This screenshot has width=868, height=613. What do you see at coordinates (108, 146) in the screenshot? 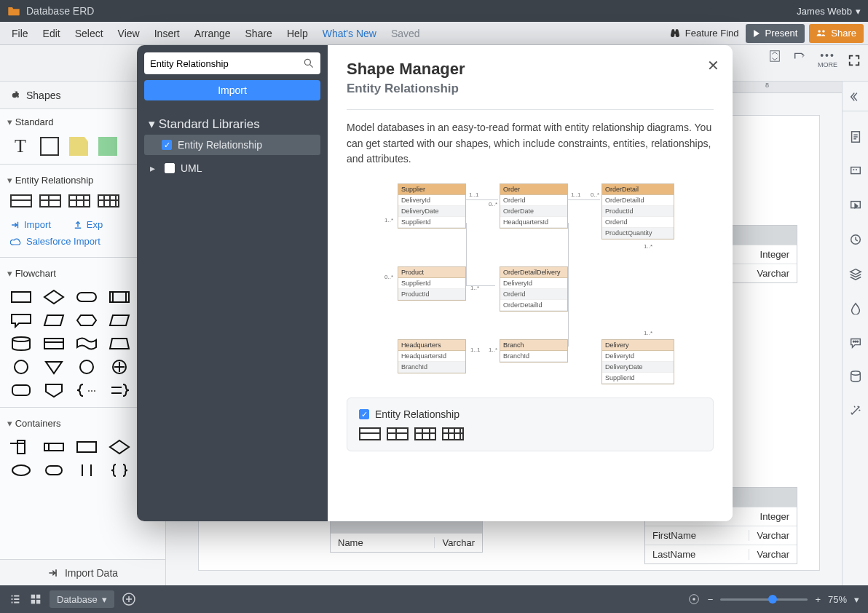
I see `block-shape` at bounding box center [108, 146].